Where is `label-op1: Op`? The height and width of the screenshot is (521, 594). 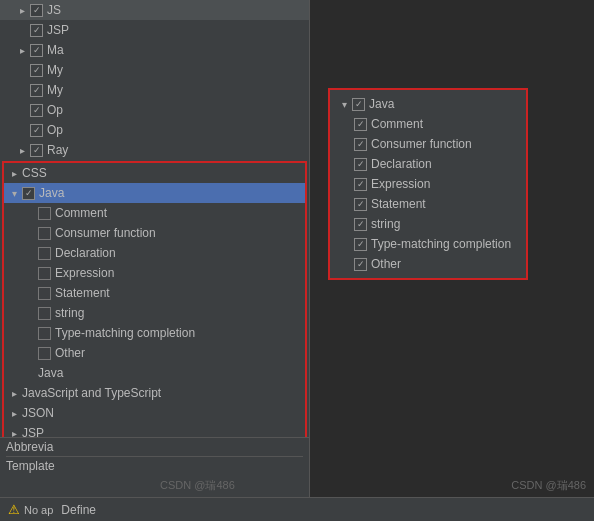
label-op1: Op is located at coordinates (55, 110).